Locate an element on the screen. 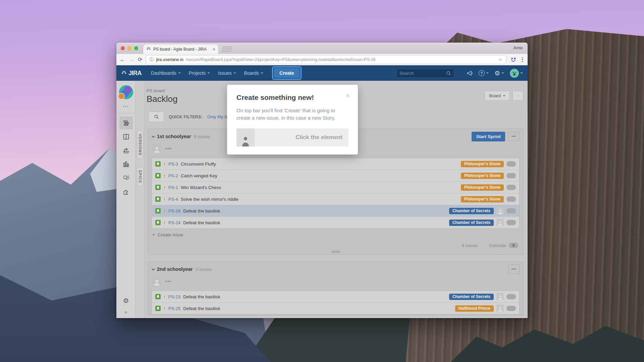  global-search is located at coordinates (425, 73).